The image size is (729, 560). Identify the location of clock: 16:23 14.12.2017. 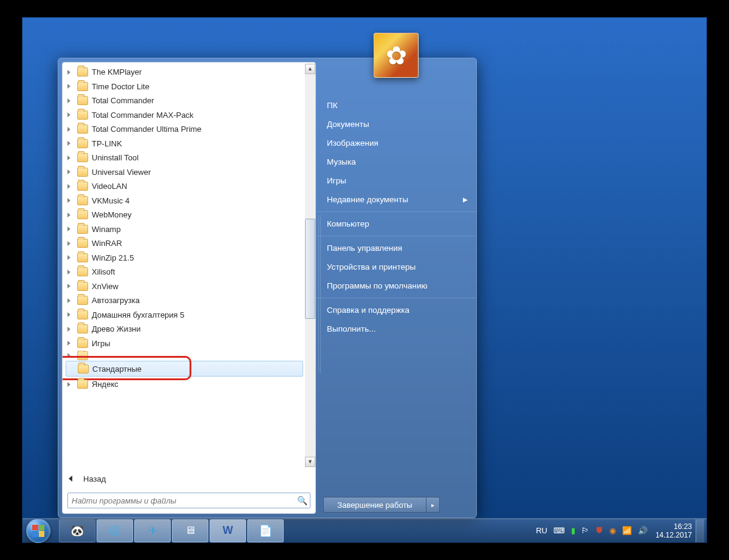
(674, 531).